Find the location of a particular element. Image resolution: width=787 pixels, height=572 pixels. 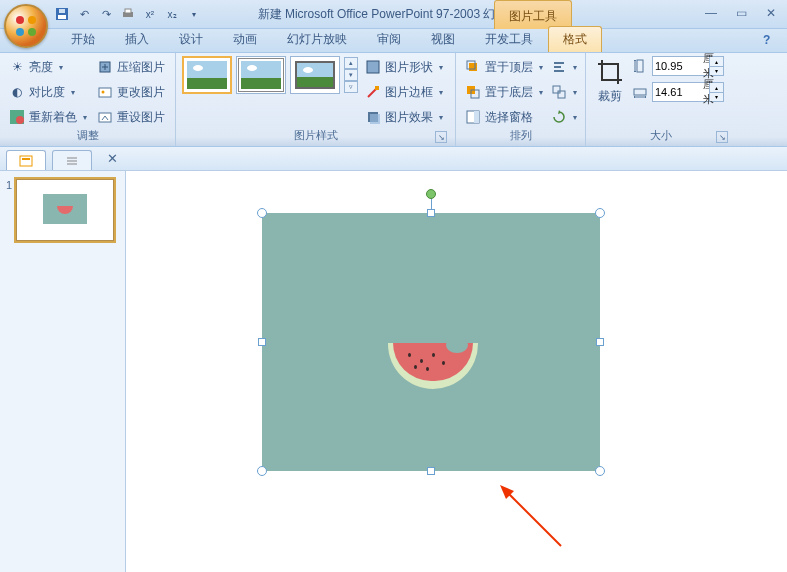

handle-se is located at coordinates (600, 471).